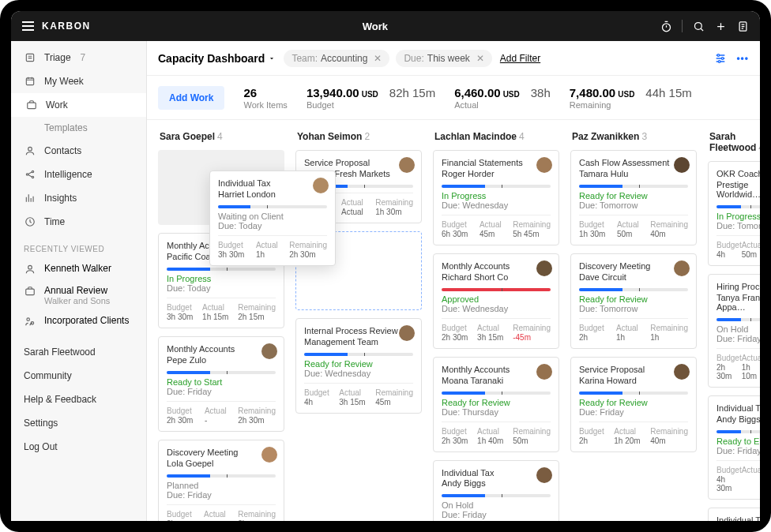 This screenshot has height=532, width=771. I want to click on card-metrics: Budget2h Actual- Remaining2h, so click(221, 513).